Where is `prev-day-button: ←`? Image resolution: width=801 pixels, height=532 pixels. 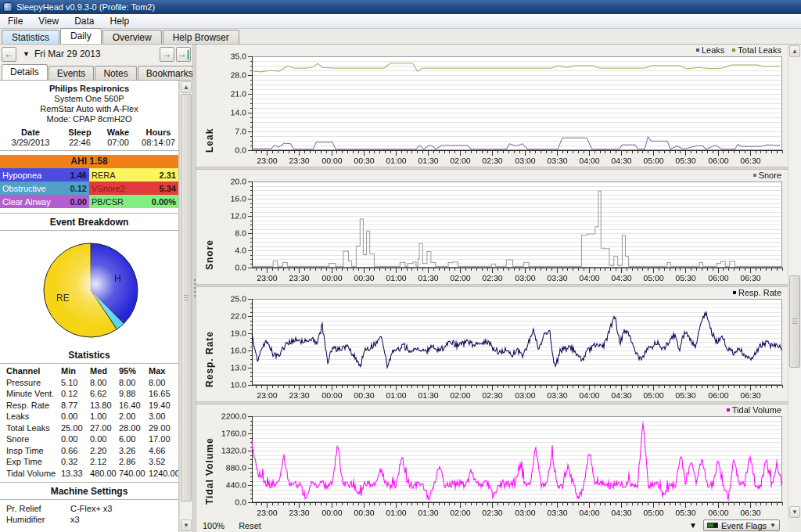 prev-day-button: ← is located at coordinates (9, 55).